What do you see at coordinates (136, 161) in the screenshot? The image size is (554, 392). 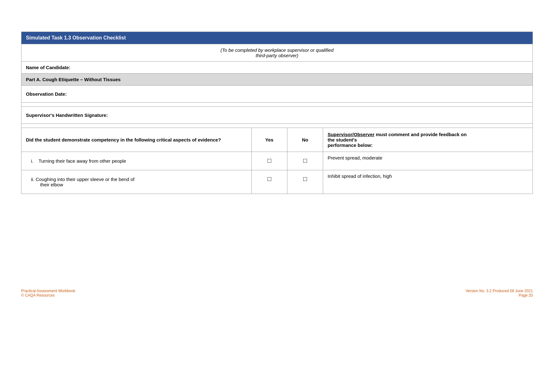 I see `item-1-text: i. Turning their face away from other pe…` at bounding box center [136, 161].